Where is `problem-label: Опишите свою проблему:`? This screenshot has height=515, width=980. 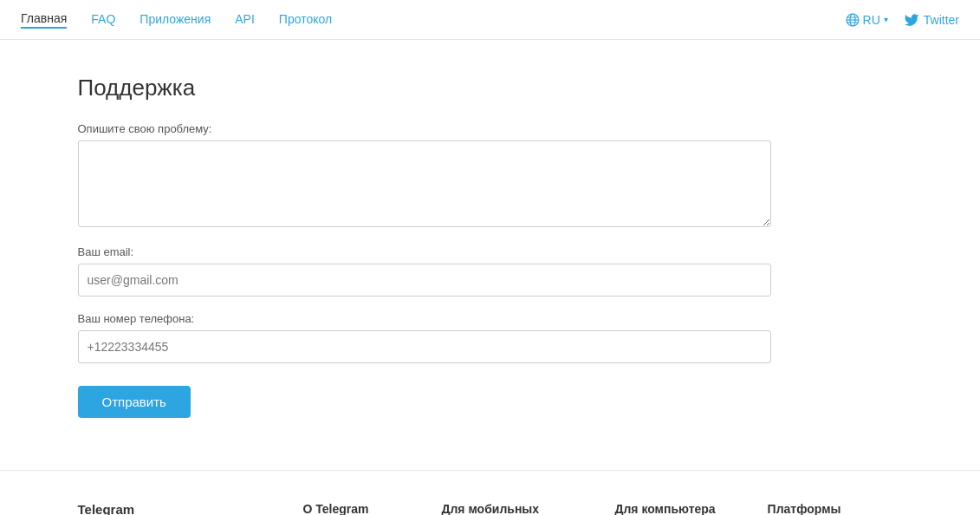 problem-label: Опишите свою проблему: is located at coordinates (490, 128).